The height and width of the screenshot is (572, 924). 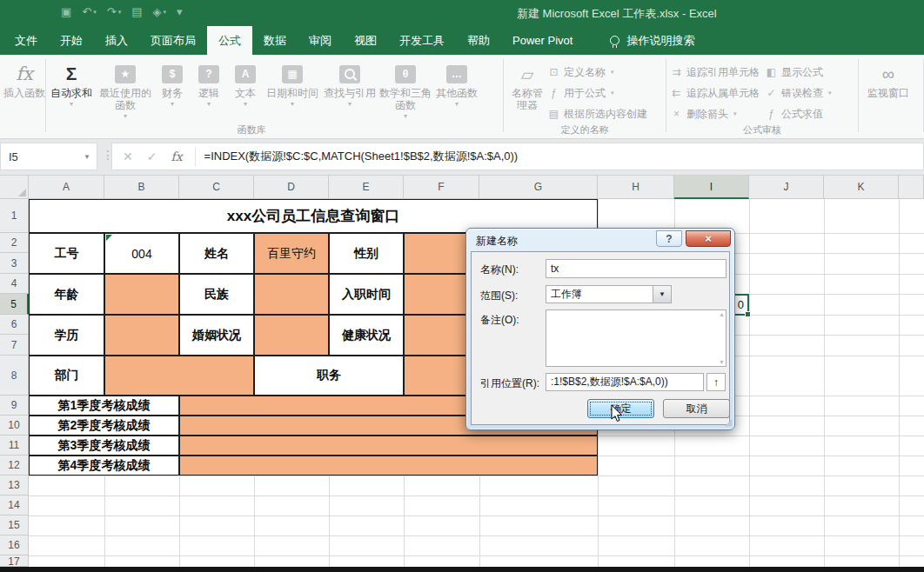 I want to click on column-header-F: F, so click(x=442, y=188).